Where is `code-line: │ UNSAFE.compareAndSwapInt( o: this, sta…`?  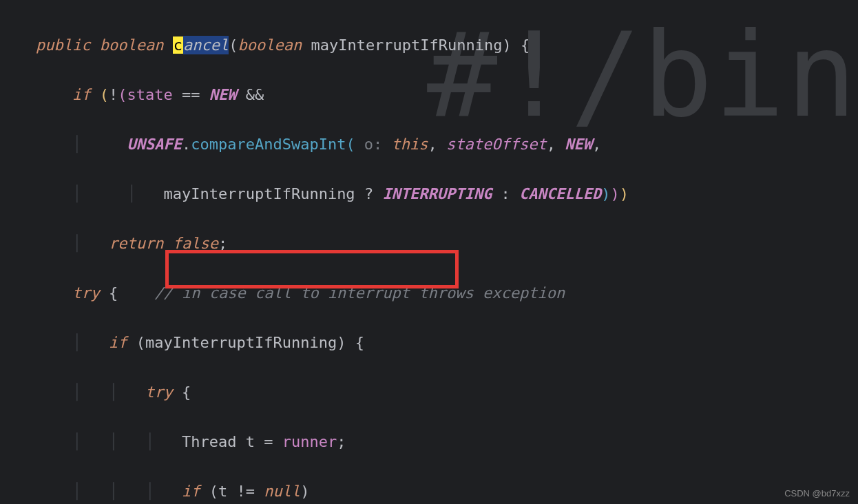
code-line: │ UNSAFE.compareAndSwapInt( o: this, sta… is located at coordinates (447, 145).